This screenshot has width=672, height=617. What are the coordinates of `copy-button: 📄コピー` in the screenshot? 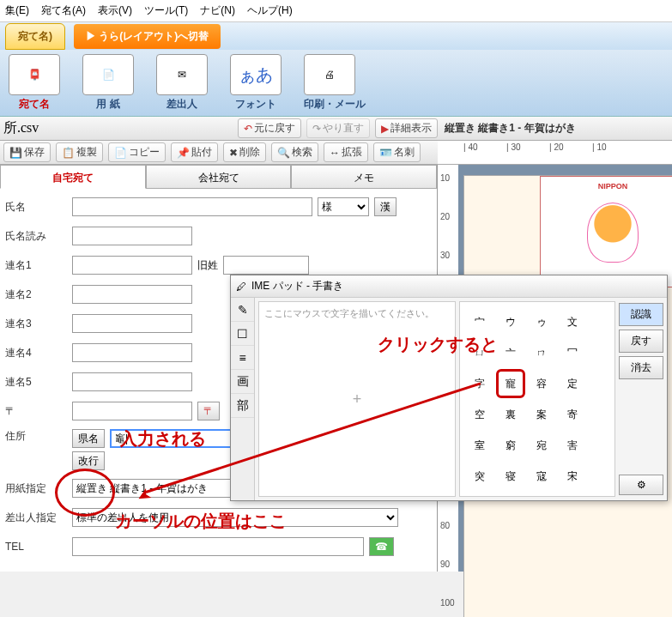 It's located at (137, 153).